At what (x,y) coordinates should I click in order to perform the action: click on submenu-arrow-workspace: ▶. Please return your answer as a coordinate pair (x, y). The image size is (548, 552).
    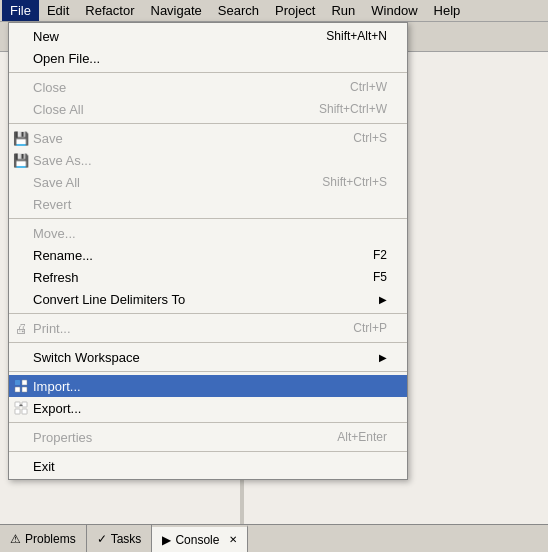
    Looking at the image, I should click on (383, 358).